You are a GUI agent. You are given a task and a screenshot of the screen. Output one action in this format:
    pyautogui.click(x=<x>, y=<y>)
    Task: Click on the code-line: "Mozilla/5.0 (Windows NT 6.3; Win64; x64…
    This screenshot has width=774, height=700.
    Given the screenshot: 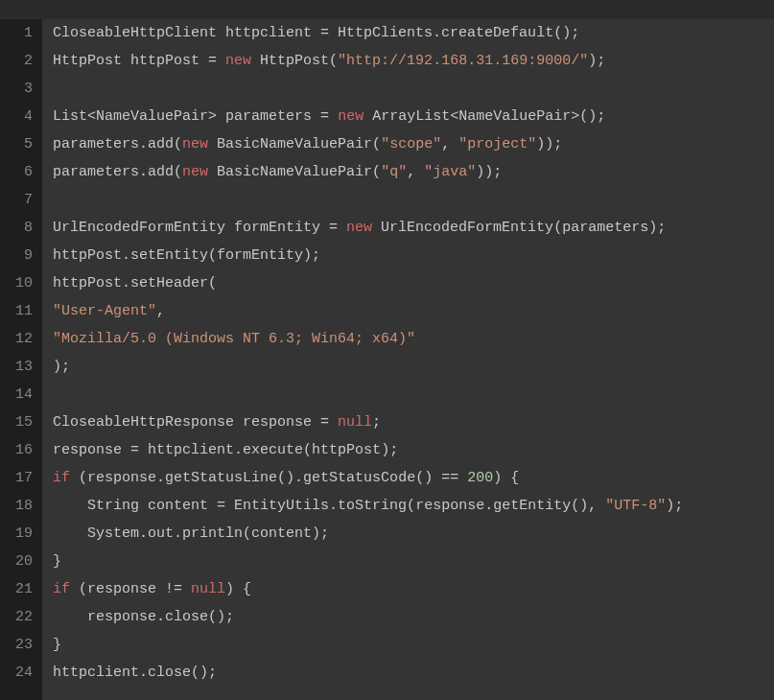 What is the action you would take?
    pyautogui.click(x=413, y=339)
    